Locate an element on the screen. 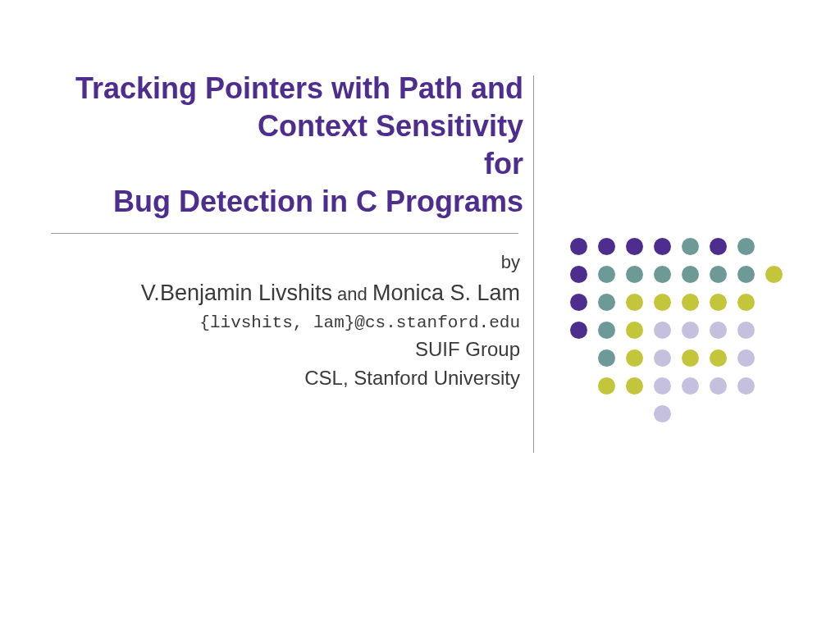 This screenshot has height=630, width=840. decorative-dot-grid is located at coordinates (676, 336).